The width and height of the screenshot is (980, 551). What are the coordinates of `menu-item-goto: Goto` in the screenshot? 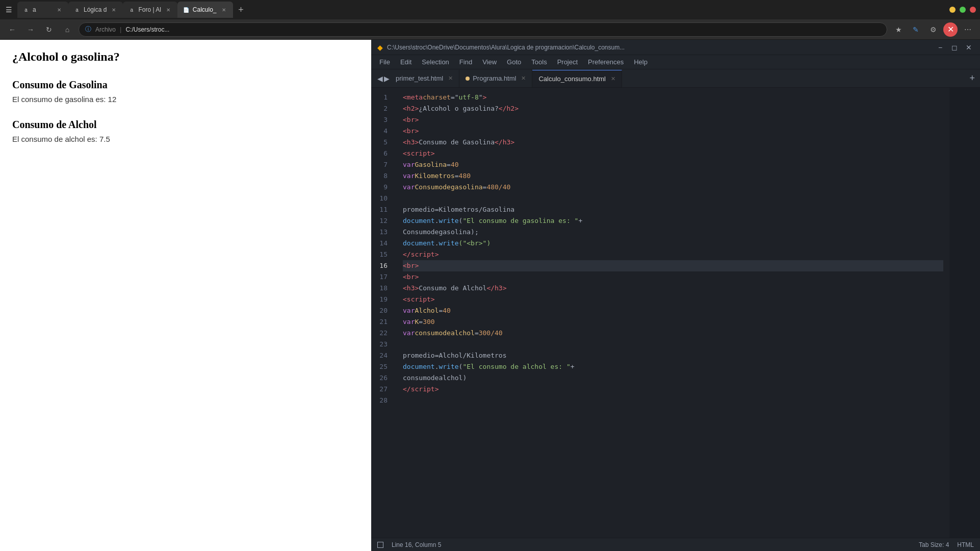 It's located at (514, 62).